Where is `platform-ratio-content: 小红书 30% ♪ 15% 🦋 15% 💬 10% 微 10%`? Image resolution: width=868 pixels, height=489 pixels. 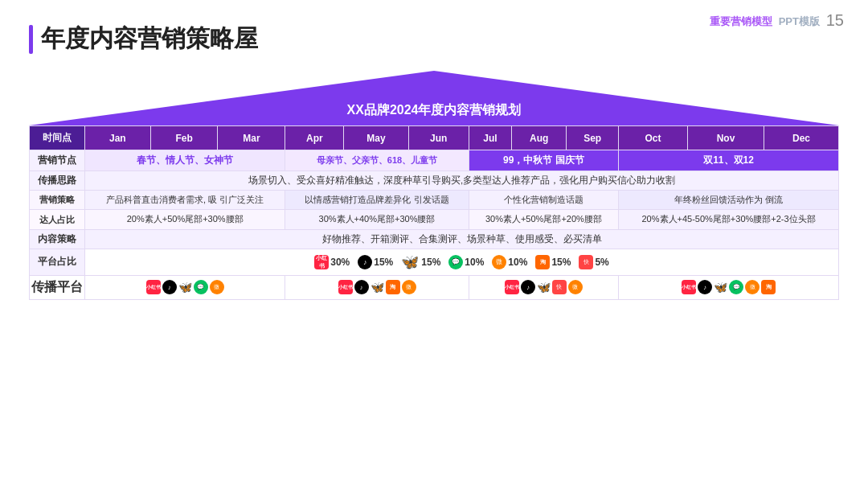 platform-ratio-content: 小红书 30% ♪ 15% 🦋 15% 💬 10% 微 10% is located at coordinates (462, 262).